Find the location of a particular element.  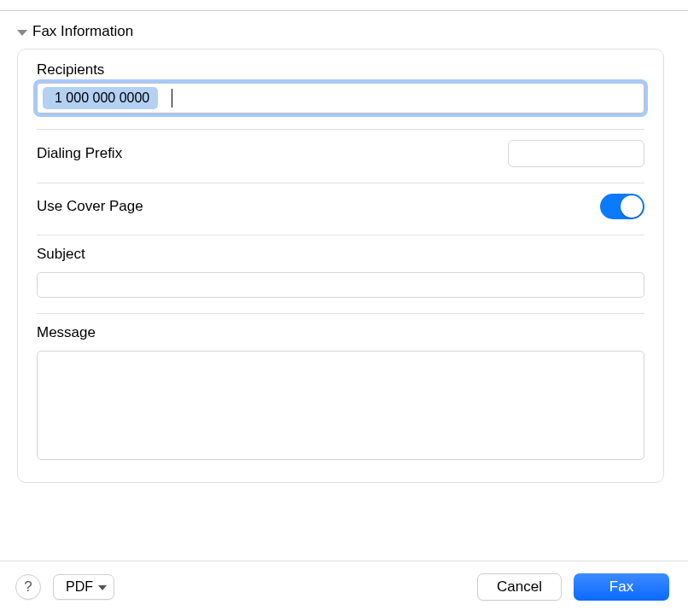

dialing-prefix-input is located at coordinates (576, 154).